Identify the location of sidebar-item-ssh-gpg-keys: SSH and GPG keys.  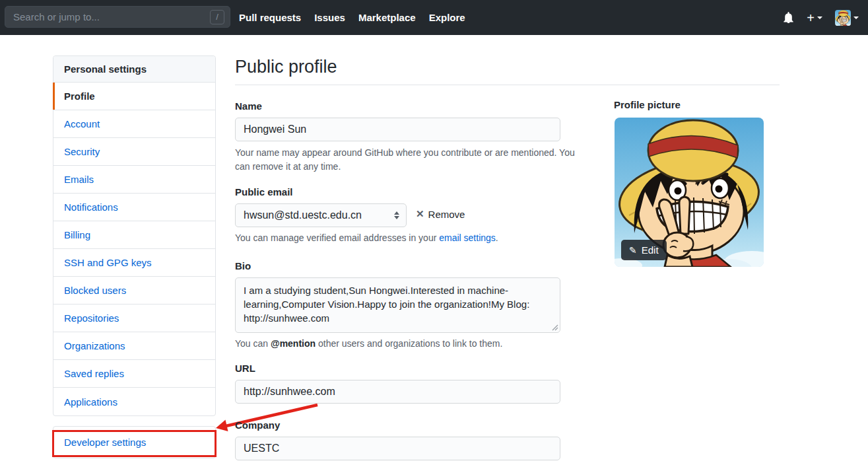
(135, 263).